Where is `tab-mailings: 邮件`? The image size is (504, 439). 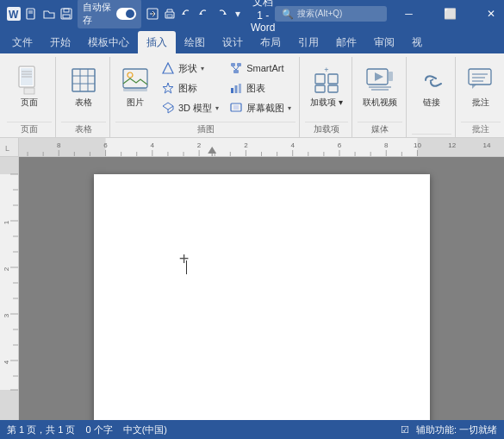 tab-mailings: 邮件 is located at coordinates (346, 42).